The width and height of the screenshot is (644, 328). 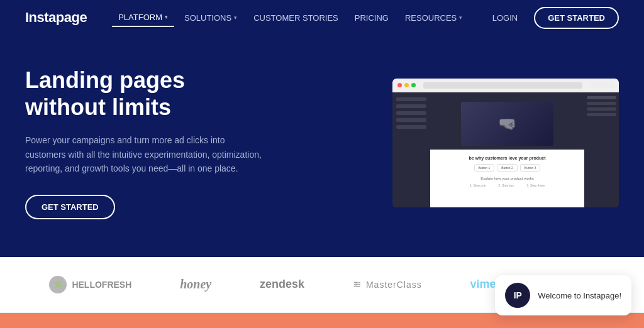 What do you see at coordinates (552, 18) in the screenshot?
I see `navbar-actions: LOGIN GET STARTED` at bounding box center [552, 18].